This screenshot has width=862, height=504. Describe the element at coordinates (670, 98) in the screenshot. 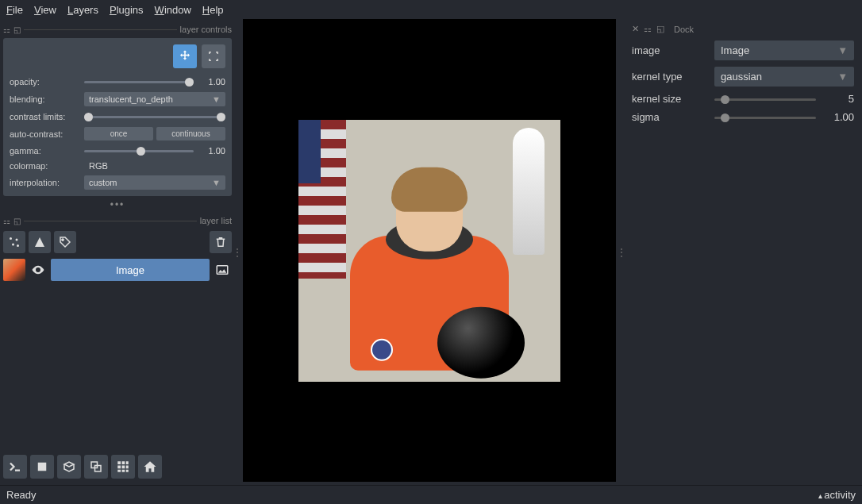

I see `kernel-size-label: kernel size` at that location.